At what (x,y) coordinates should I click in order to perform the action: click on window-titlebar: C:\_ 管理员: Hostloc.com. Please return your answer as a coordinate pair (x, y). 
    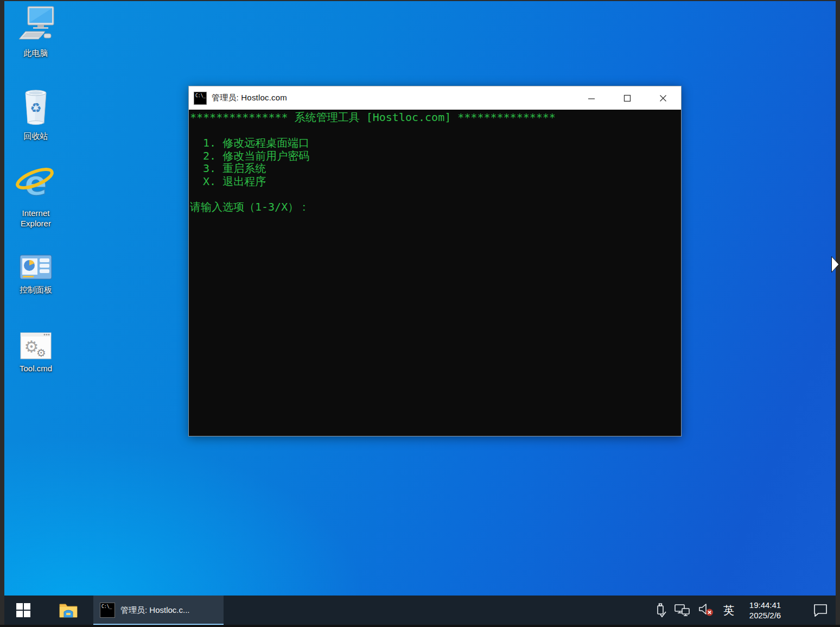
    Looking at the image, I should click on (435, 98).